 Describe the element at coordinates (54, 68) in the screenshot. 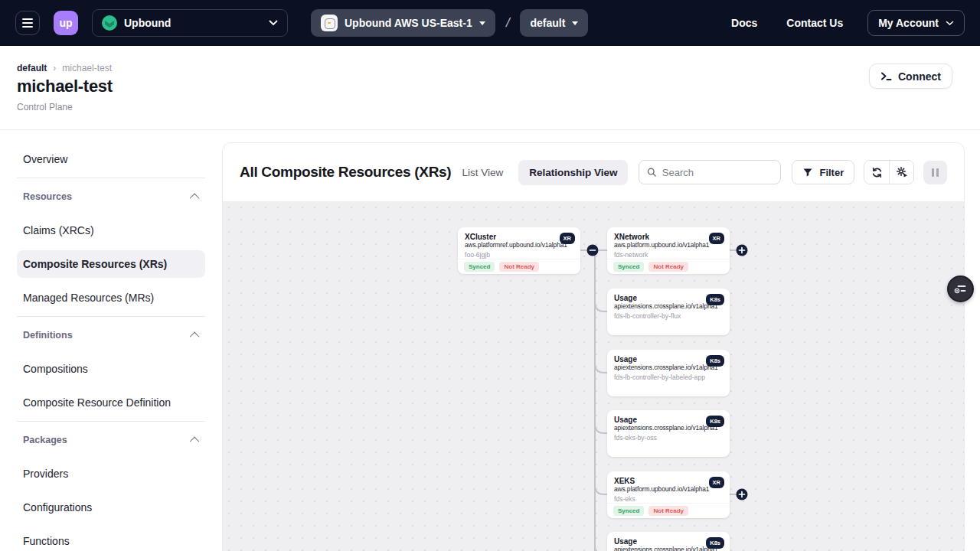

I see `breadcrumb-chevron-icon: ›` at that location.